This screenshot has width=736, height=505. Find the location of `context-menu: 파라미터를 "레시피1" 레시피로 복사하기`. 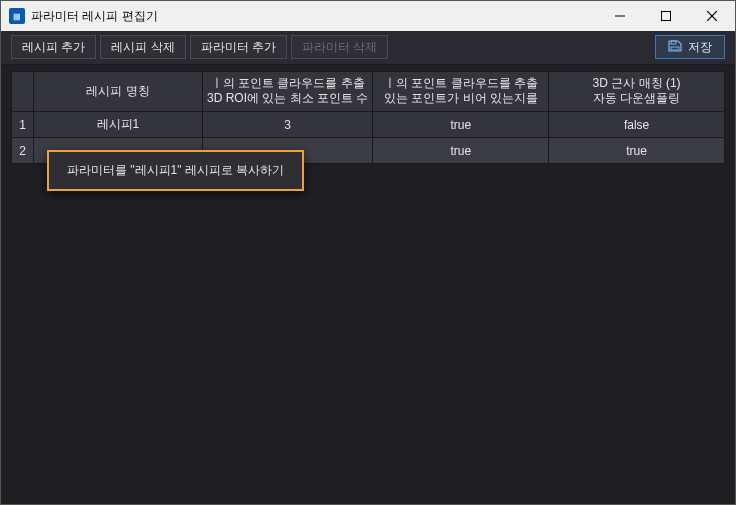

context-menu: 파라미터를 "레시피1" 레시피로 복사하기 is located at coordinates (176, 170).